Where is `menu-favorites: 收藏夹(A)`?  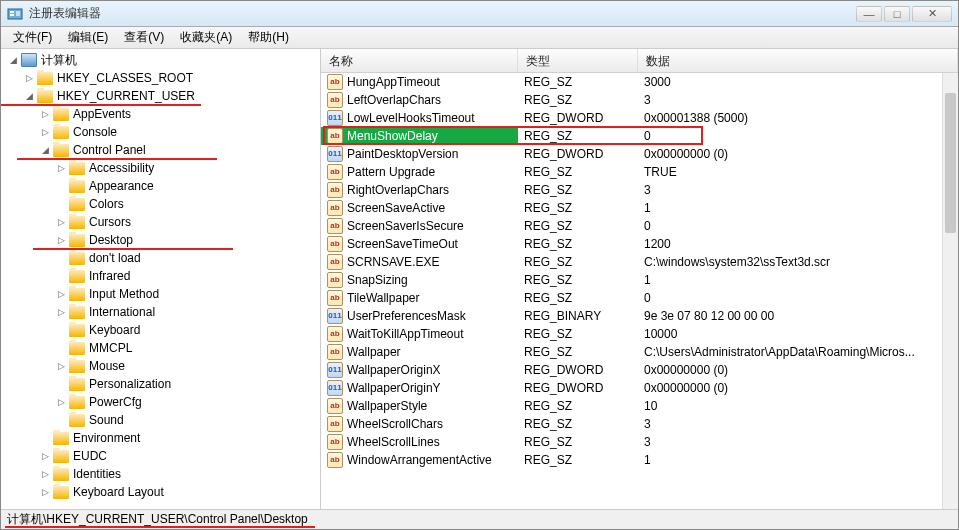 menu-favorites: 收藏夹(A) is located at coordinates (206, 38).